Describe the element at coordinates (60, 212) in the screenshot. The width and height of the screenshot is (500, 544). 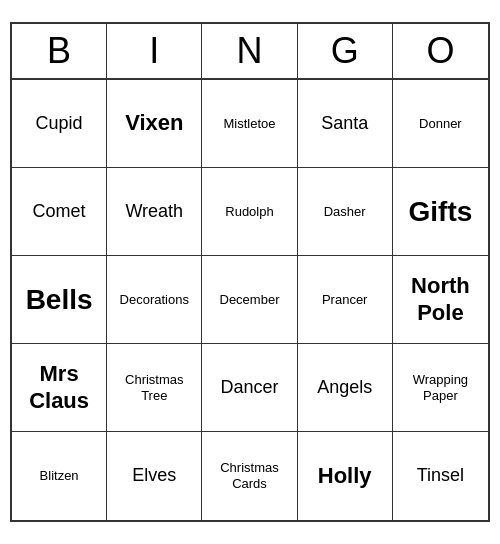
I see `cell-text: Comet` at that location.